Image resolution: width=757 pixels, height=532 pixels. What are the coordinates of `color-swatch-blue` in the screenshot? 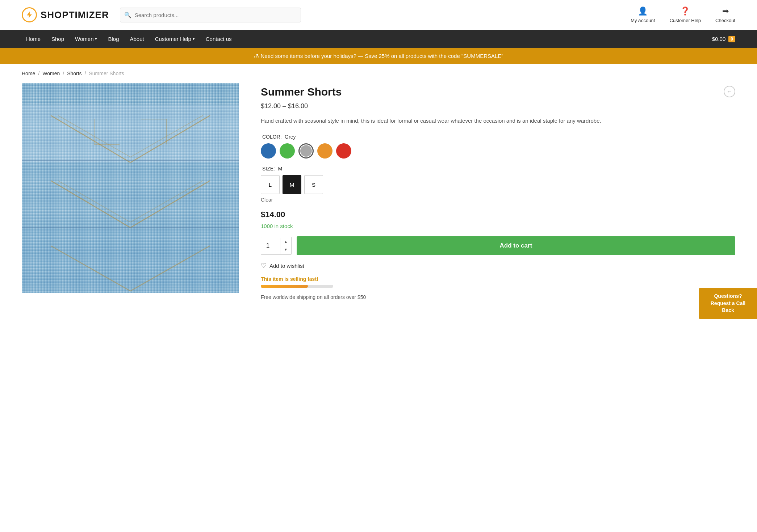 It's located at (268, 151).